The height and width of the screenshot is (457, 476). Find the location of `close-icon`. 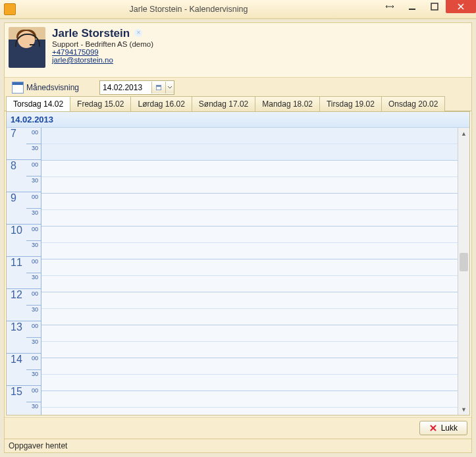

close-icon is located at coordinates (433, 428).